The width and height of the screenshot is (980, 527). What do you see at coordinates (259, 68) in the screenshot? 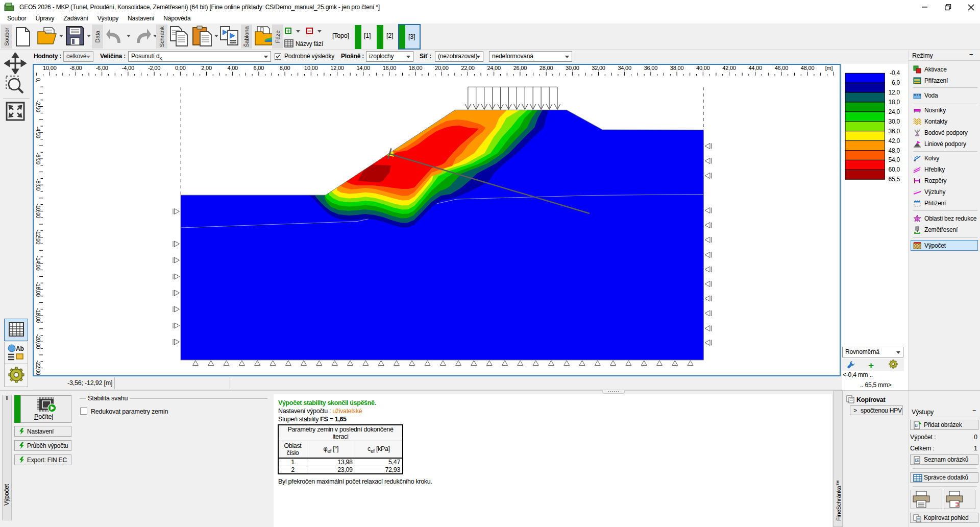
I see `svg-text: 6,00` at bounding box center [259, 68].